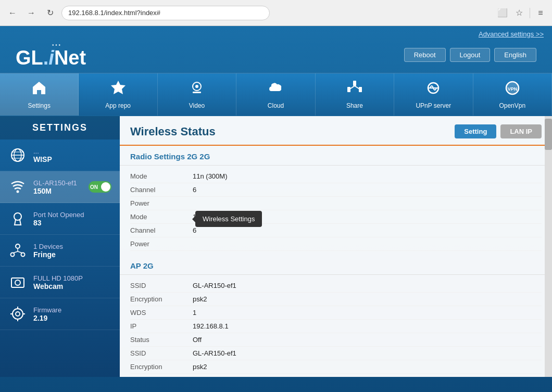 This screenshot has width=552, height=392. Describe the element at coordinates (18, 155) in the screenshot. I see `wisp-icon` at that location.